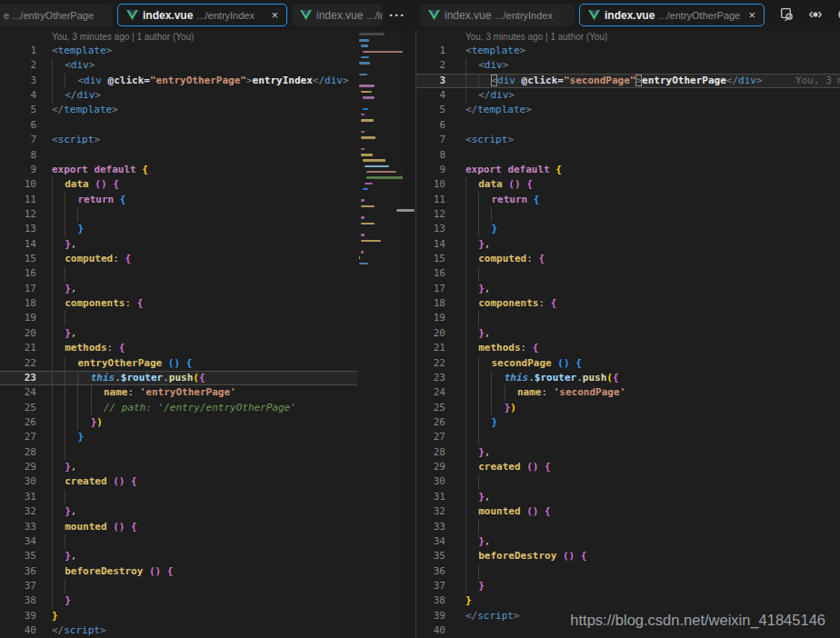  I want to click on tab-entryotherpage: index.vue .../entryOtherPage×, so click(672, 15).